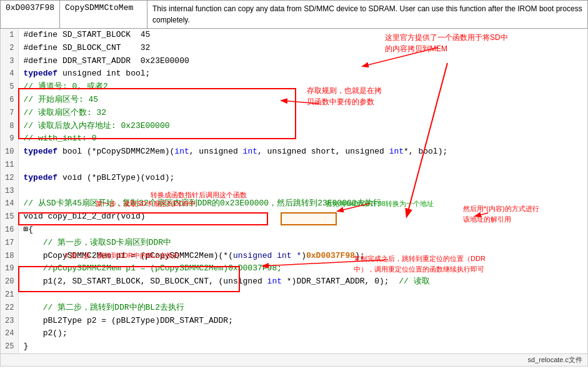  I want to click on annotation-func: 这里官方提供了一个函数用于将SD中的内容拷贝到MEM, so click(446, 43).